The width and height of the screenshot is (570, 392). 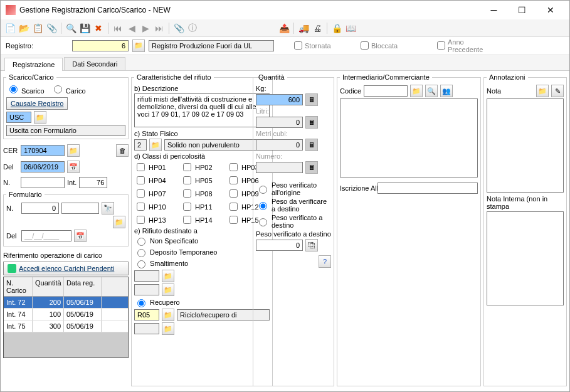 I want to click on first-icon: ⏮, so click(x=118, y=28).